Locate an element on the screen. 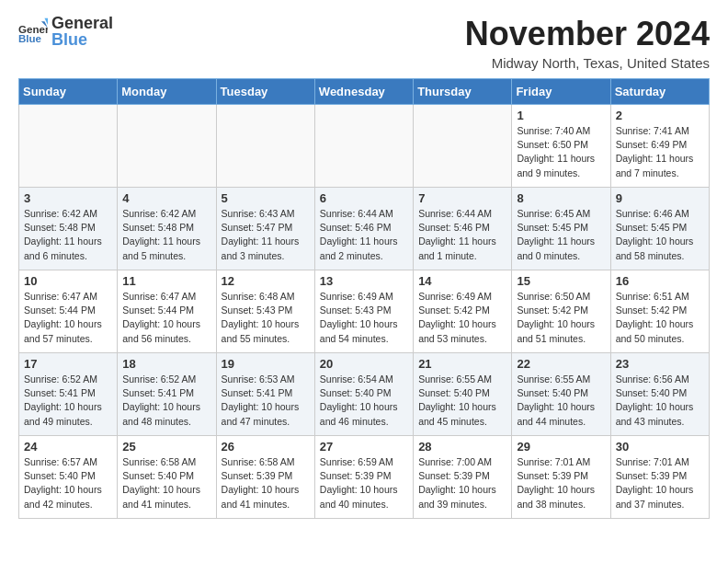 This screenshot has width=728, height=563. day-number: 10 is located at coordinates (68, 282).